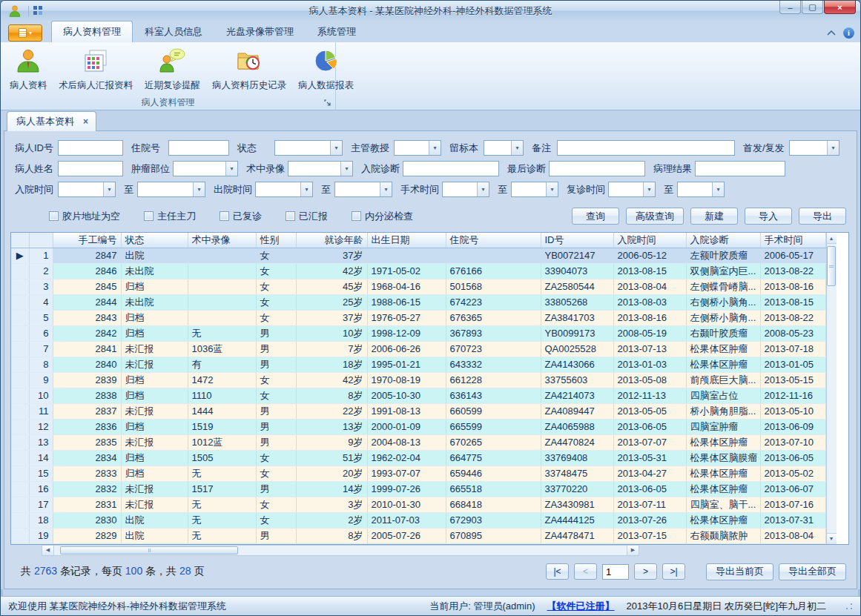 This screenshot has width=861, height=616. What do you see at coordinates (222, 348) in the screenshot?
I see `grid-cell: 1036蓝` at bounding box center [222, 348].